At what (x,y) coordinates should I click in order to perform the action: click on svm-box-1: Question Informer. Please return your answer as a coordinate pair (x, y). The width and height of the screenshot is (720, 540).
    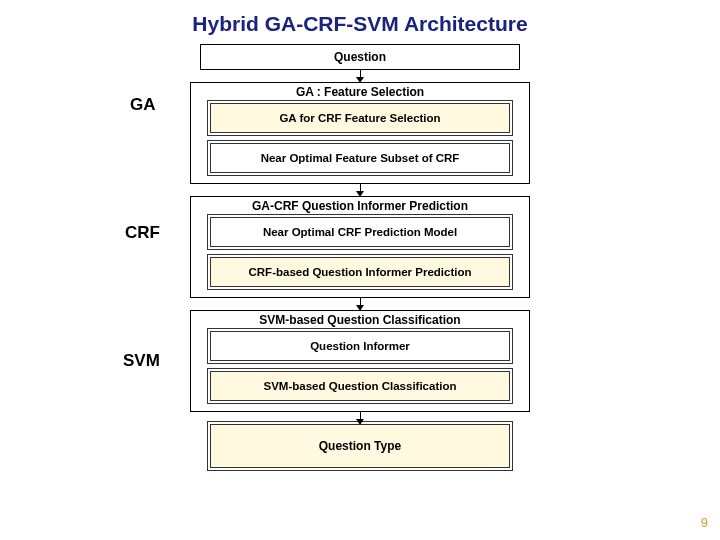
    Looking at the image, I should click on (360, 346).